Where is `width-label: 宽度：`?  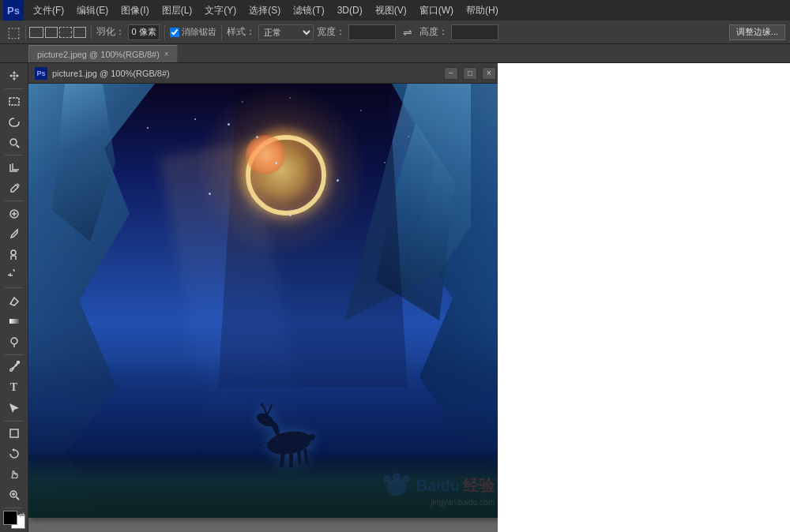
width-label: 宽度： is located at coordinates (331, 32).